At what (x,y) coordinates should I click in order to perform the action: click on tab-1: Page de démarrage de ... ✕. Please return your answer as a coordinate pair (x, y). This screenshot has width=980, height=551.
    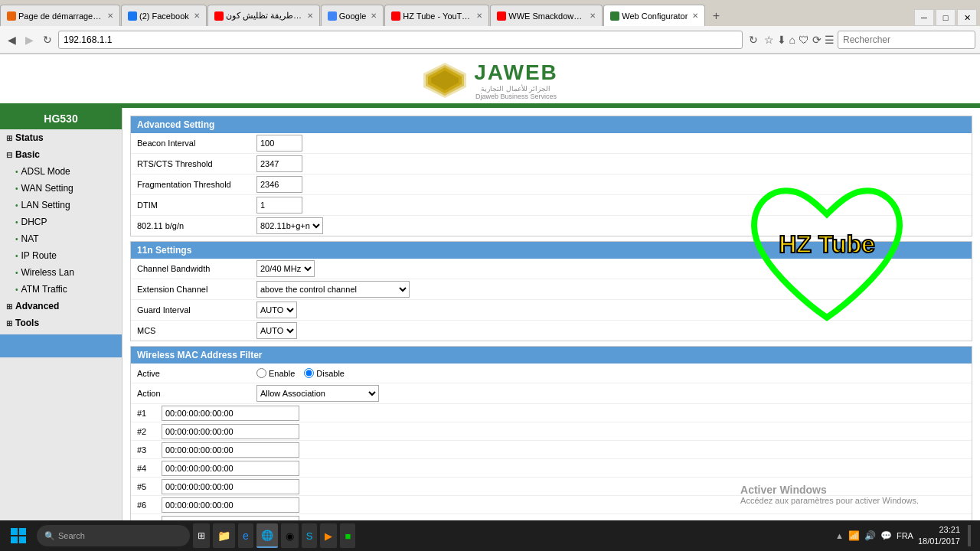
    Looking at the image, I should click on (60, 15).